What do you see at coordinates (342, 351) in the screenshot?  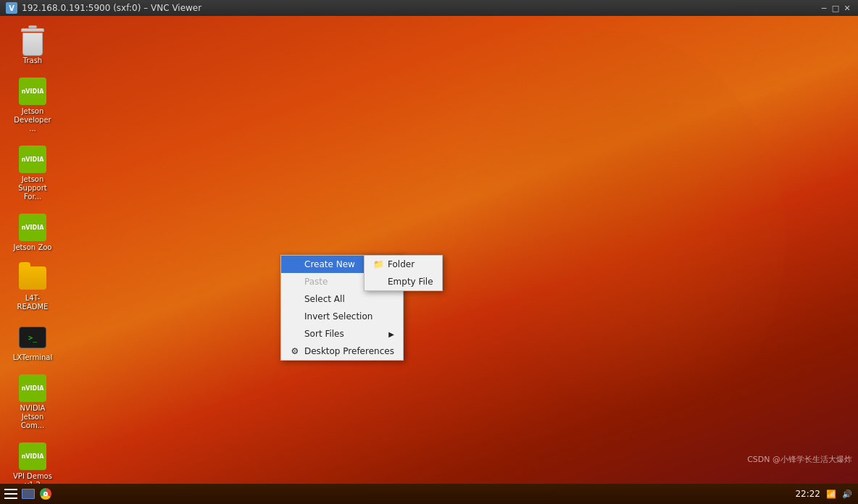 I see `context-menu-desktop-prefs: ⚙ Desktop Preferences` at bounding box center [342, 351].